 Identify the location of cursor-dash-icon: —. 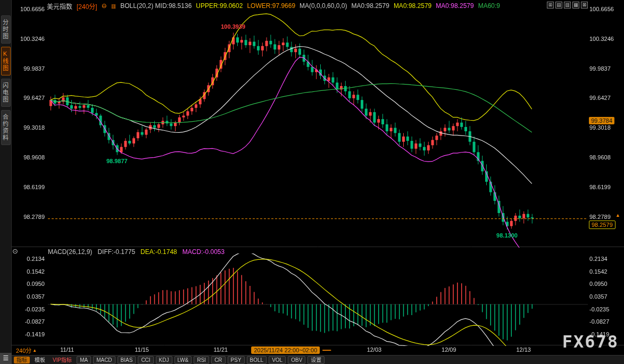
(327, 350).